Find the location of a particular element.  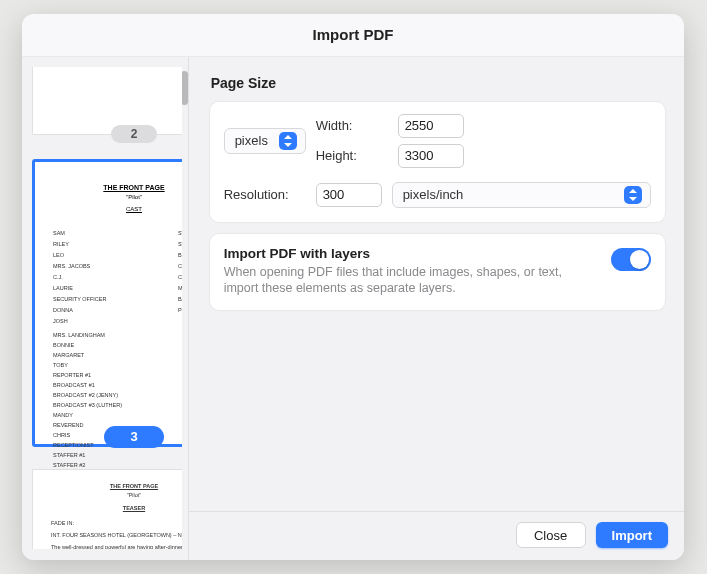

layers-description: When opening PDF files that include imag… is located at coordinates (412, 280).